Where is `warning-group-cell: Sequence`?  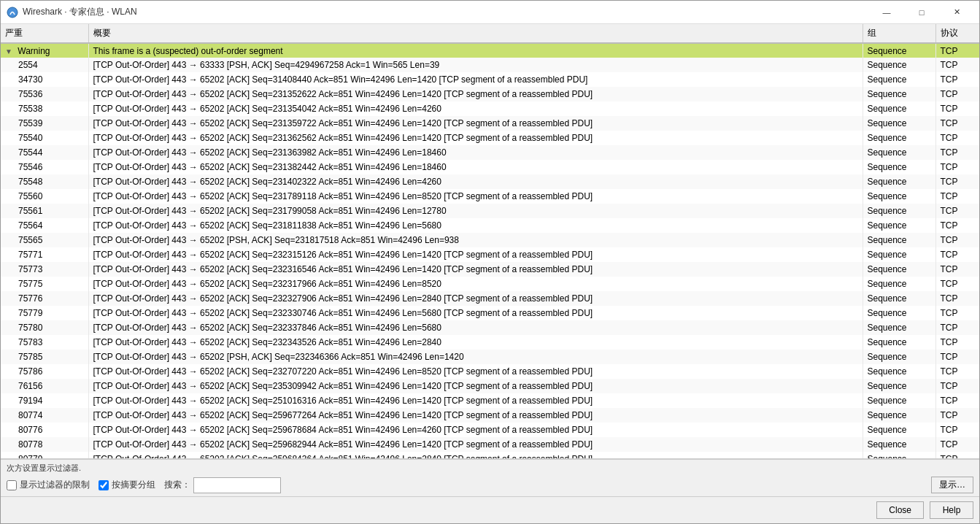
warning-group-cell: Sequence is located at coordinates (899, 50).